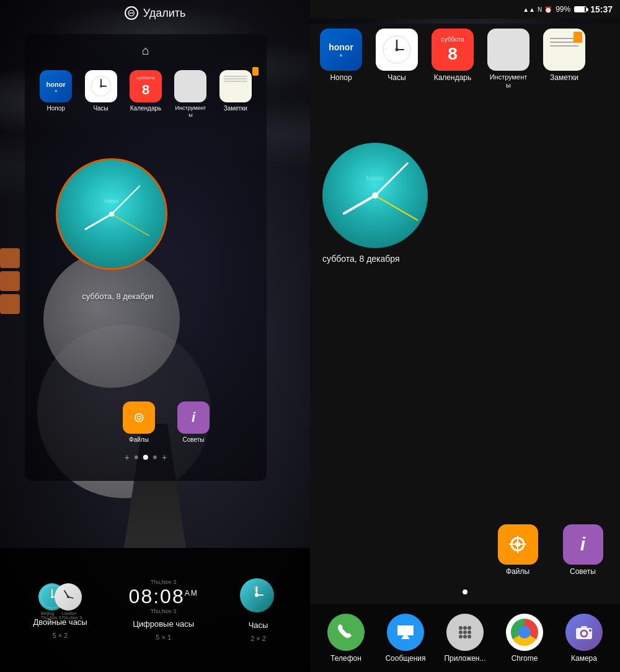 The image size is (620, 672). What do you see at coordinates (259, 611) in the screenshot?
I see `widget-analog-clock: Часы 2 × 2` at bounding box center [259, 611].